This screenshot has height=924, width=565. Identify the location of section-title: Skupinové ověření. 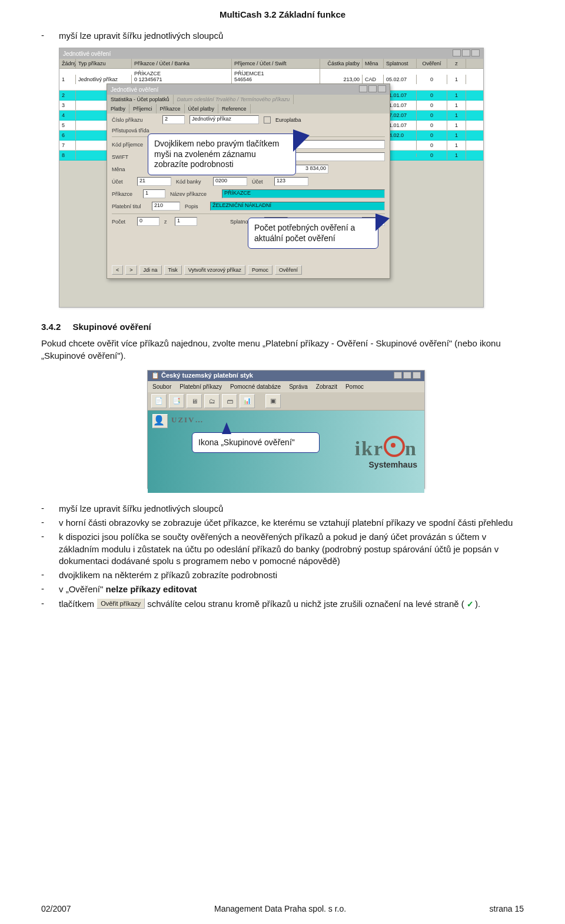
(112, 327).